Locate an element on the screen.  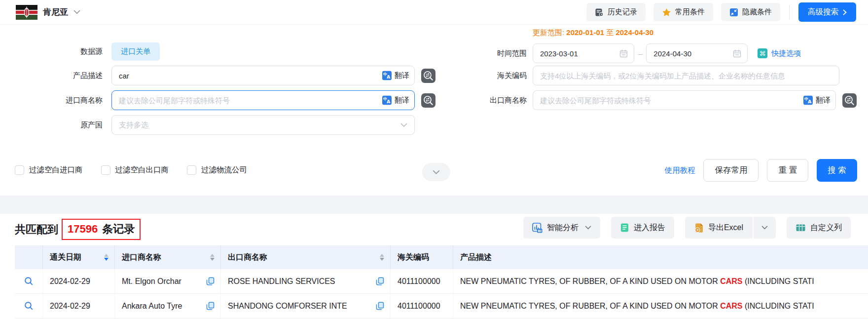
advanced-search-button: 高级搜索 is located at coordinates (828, 12).